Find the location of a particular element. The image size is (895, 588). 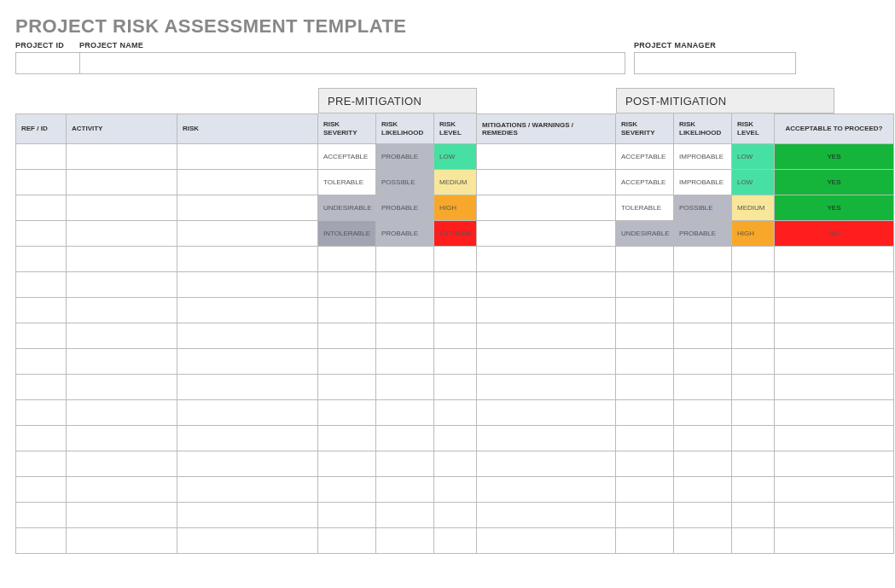

cell-pre-likelihood: PROBABLE is located at coordinates (405, 234).